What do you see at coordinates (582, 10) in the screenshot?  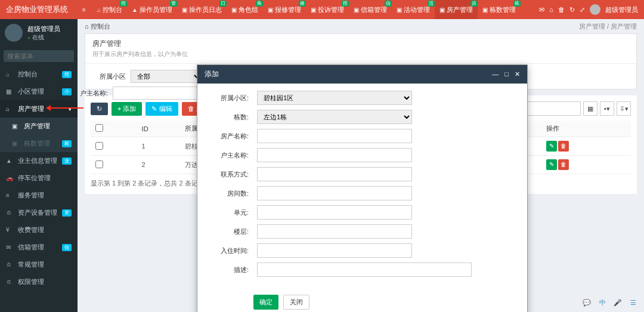 I see `expand-icon: ⤢` at bounding box center [582, 10].